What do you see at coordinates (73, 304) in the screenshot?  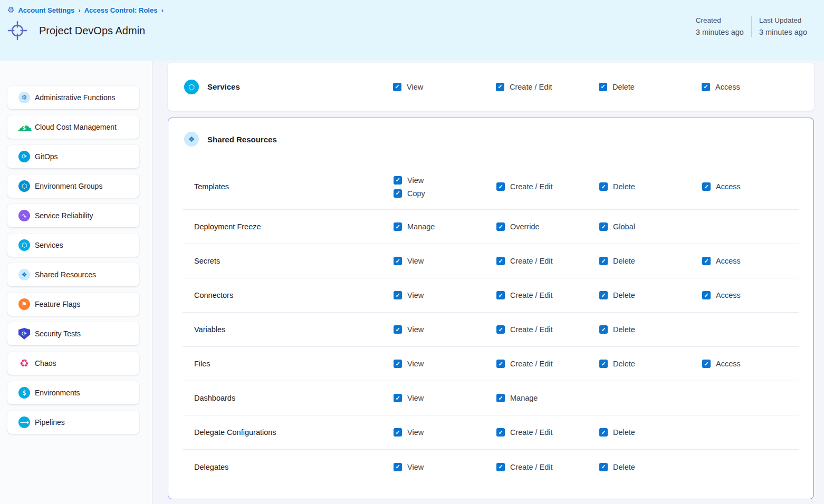 I see `sidebar-item-feature-flags: ⚑ Feature Flags` at bounding box center [73, 304].